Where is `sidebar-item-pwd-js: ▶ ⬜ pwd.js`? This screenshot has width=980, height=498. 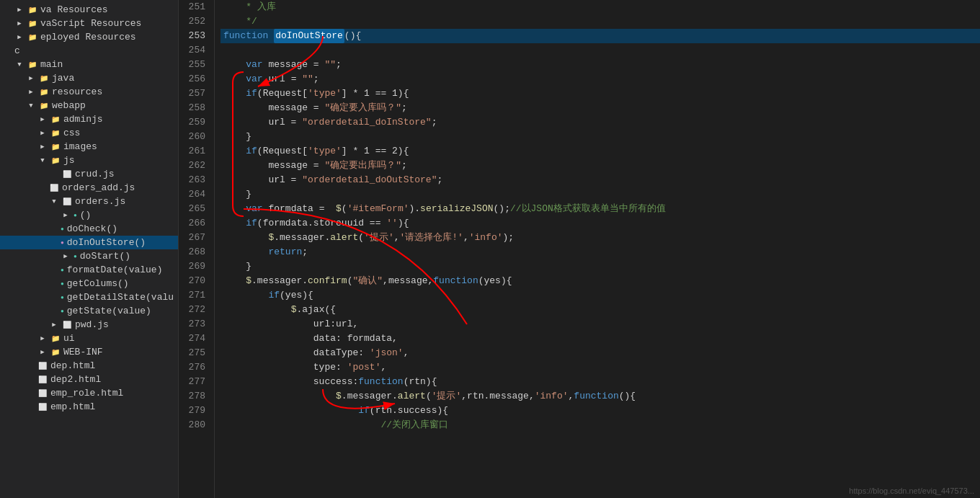 sidebar-item-pwd-js: ▶ ⬜ pwd.js is located at coordinates (89, 324).